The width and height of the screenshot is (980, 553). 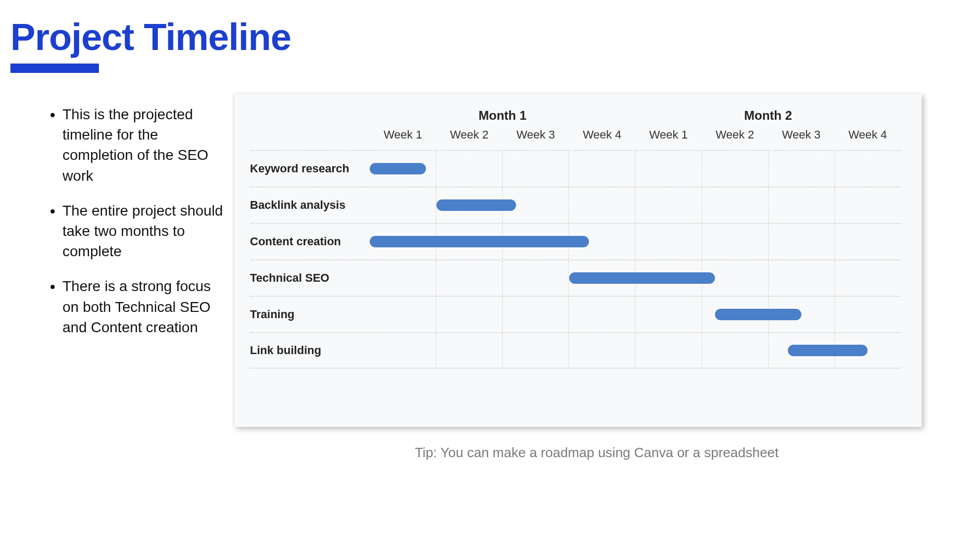 I want to click on task-label: Link building, so click(x=310, y=350).